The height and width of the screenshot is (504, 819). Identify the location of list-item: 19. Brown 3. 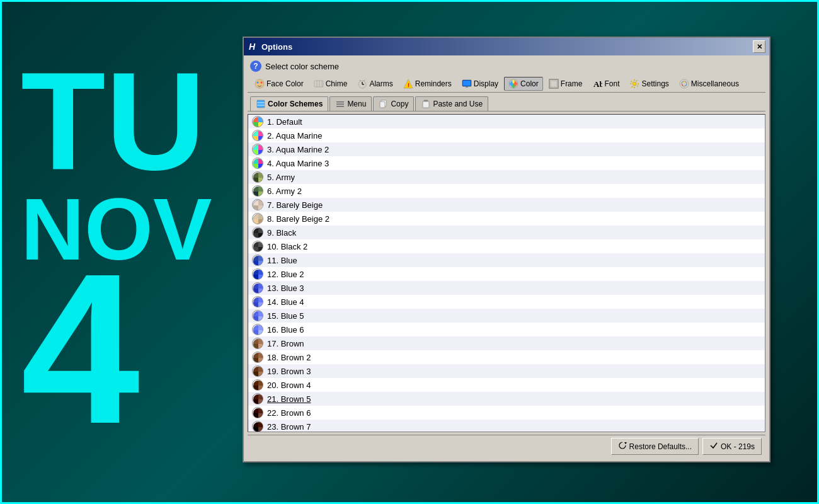
(507, 371).